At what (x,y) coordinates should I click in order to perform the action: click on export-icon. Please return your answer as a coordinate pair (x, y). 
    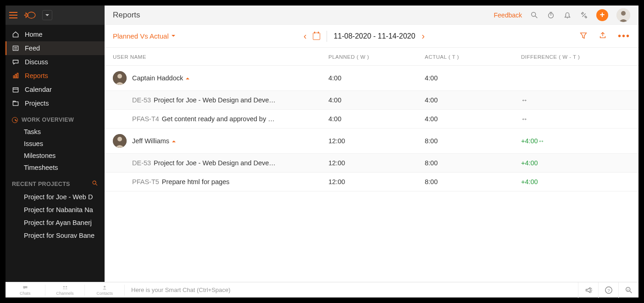
    Looking at the image, I should click on (603, 36).